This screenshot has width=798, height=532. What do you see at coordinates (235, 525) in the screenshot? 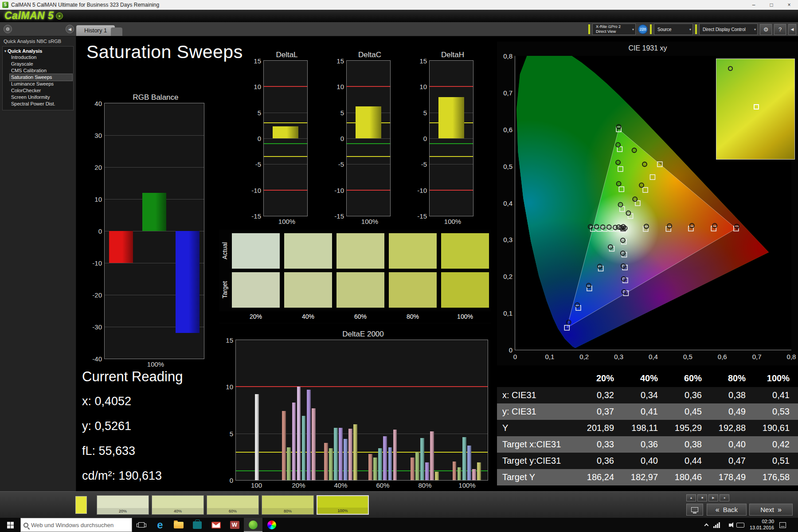
I see `word-button: W` at bounding box center [235, 525].